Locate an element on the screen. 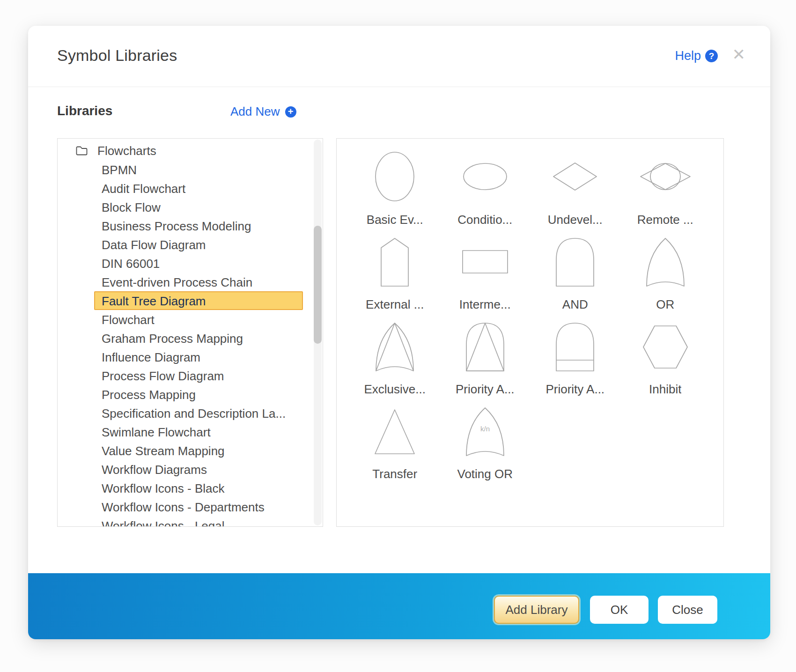  symbol-cell: Transfer is located at coordinates (395, 442).